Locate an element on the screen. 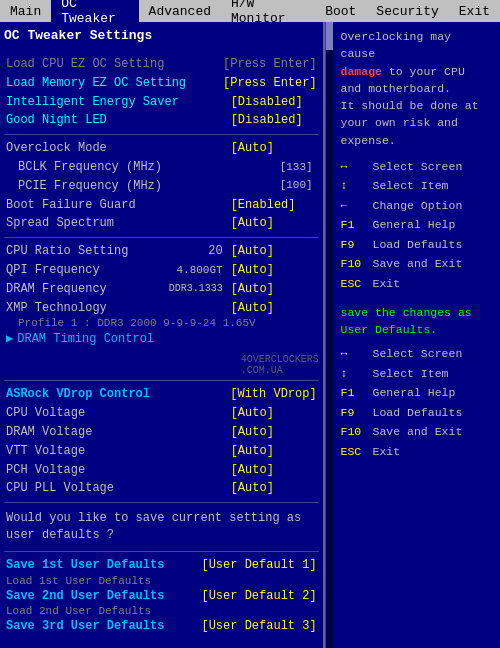 The image size is (500, 648). key-sym-f1: F1 is located at coordinates (355, 225).